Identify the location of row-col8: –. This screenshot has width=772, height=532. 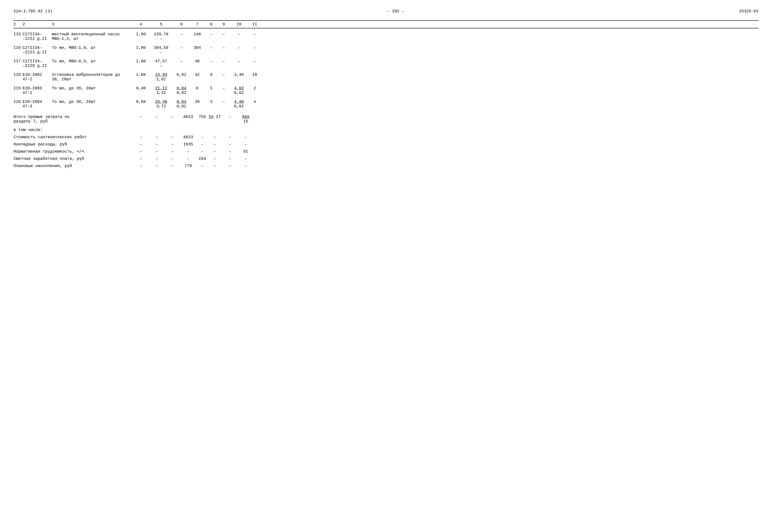
(212, 34).